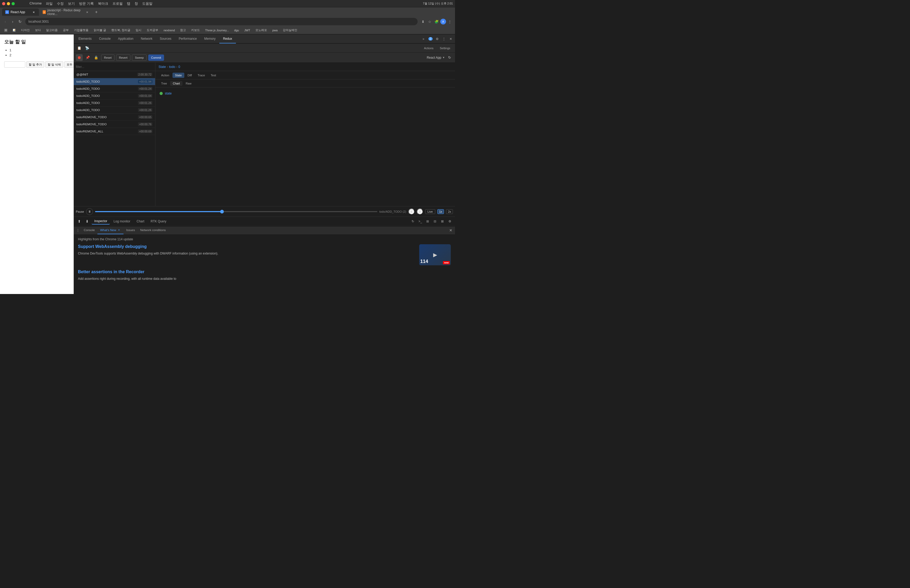  Describe the element at coordinates (126, 39) in the screenshot. I see `tab-application: Application` at that location.